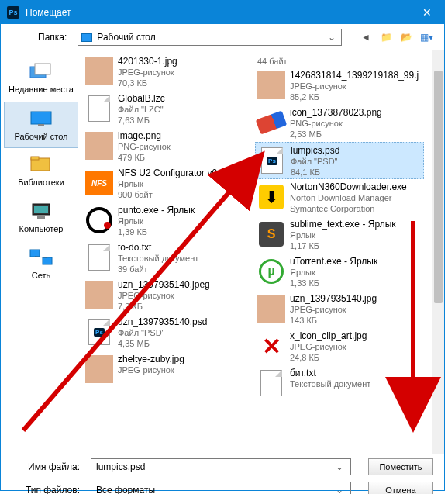  What do you see at coordinates (158, 269) in the screenshot?
I see `file-size: 39 байт` at bounding box center [158, 269].